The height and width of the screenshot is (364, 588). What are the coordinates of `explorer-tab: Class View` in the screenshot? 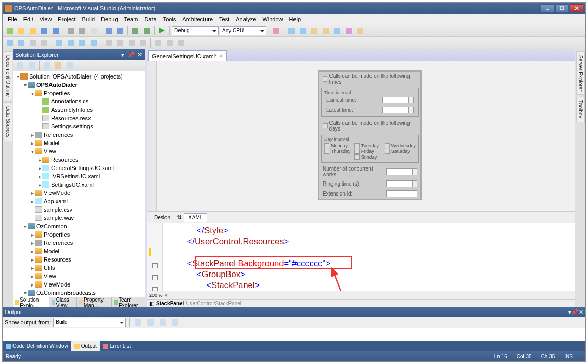 It's located at (63, 303).